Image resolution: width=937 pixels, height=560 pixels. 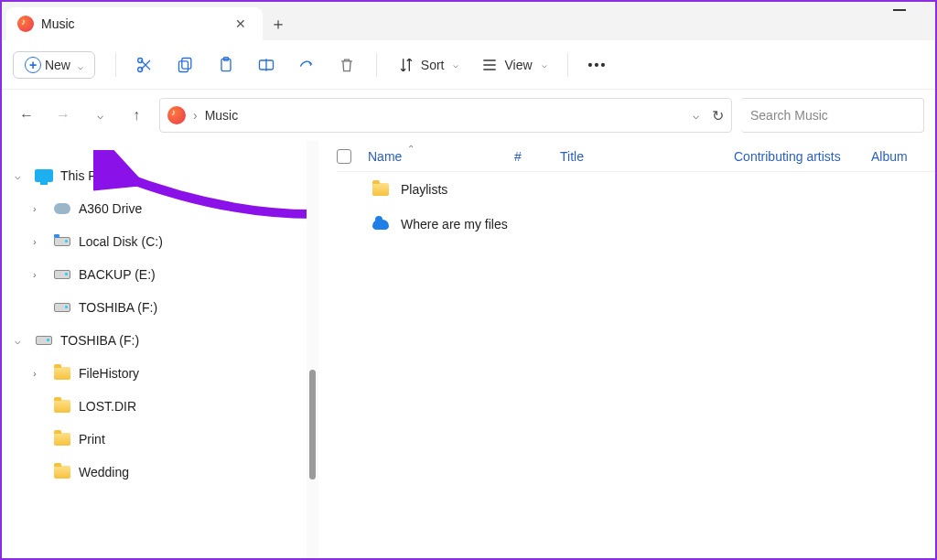 What do you see at coordinates (344, 156) in the screenshot?
I see `select-all-checkbox` at bounding box center [344, 156].